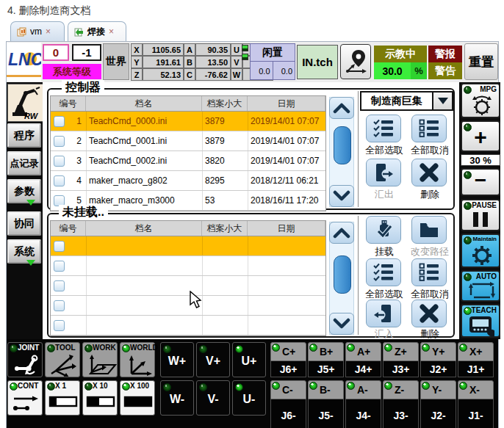 The image size is (504, 428). Describe the element at coordinates (480, 321) in the screenshot. I see `teach-button: TEACH` at that location.